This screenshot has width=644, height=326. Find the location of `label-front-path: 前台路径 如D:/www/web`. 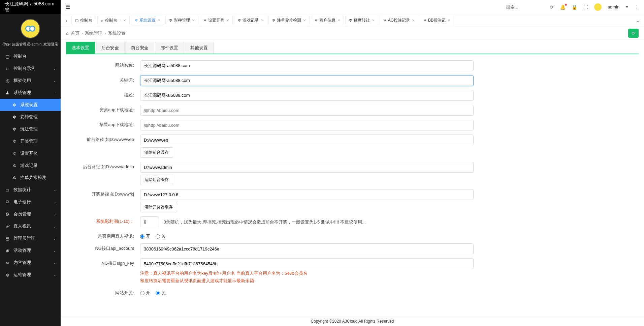

label-front-path: 前台路径 如D:/www/web is located at coordinates (103, 139).